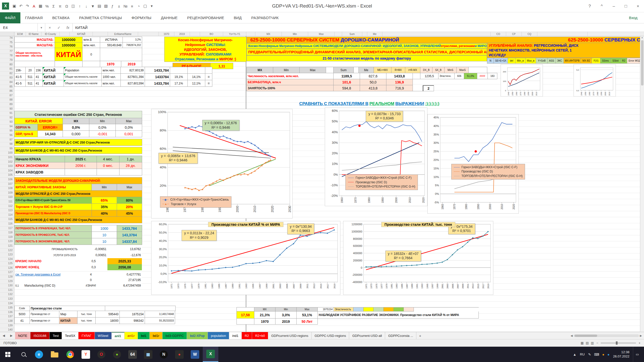 The height and width of the screenshot is (362, 644). Describe the element at coordinates (73, 6) in the screenshot. I see `chart-icon: ◫` at that location.